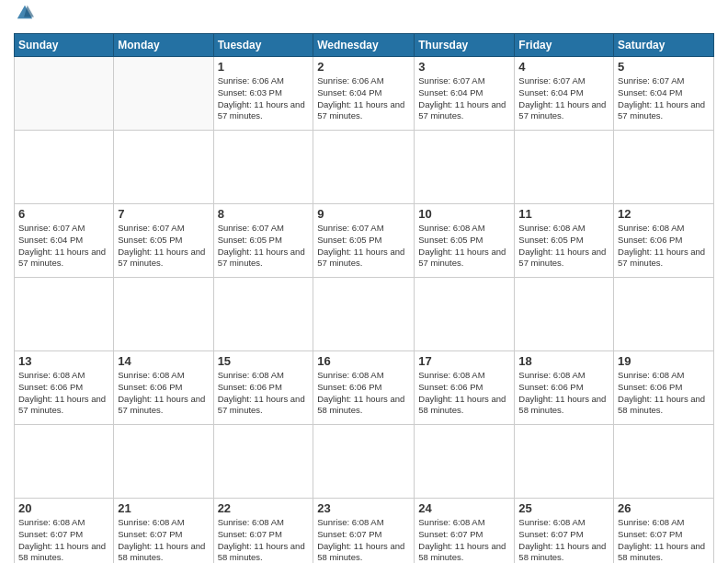 The image size is (728, 563). Describe the element at coordinates (263, 241) in the screenshot. I see `calendar-day-cell: 8Sunrise: 6:07 AMSunset: 6:05 PMDaylight…` at that location.